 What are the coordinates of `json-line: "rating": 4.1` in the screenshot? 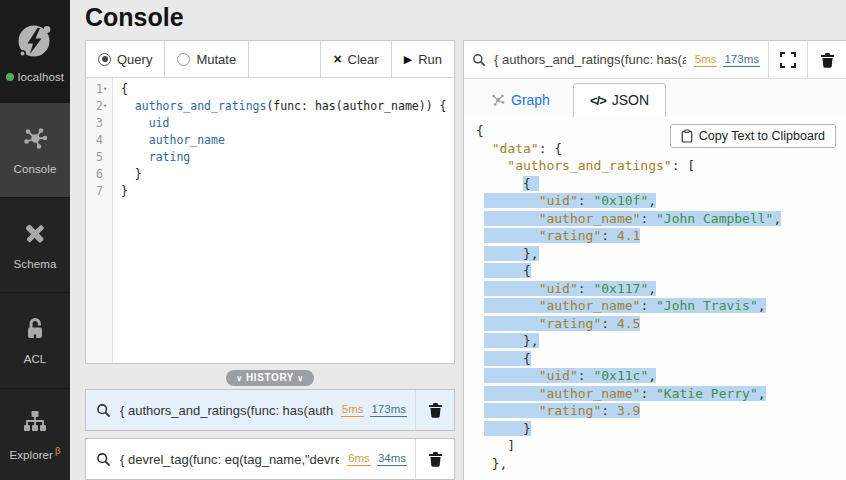 It's located at (661, 236).